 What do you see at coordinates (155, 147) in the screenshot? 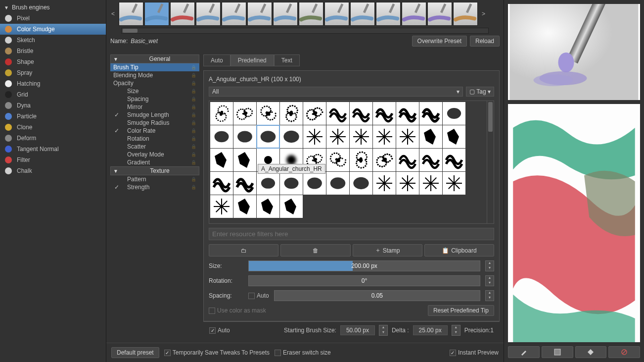
I see `tree-item-scatter: Scatter🔒` at bounding box center [155, 147].